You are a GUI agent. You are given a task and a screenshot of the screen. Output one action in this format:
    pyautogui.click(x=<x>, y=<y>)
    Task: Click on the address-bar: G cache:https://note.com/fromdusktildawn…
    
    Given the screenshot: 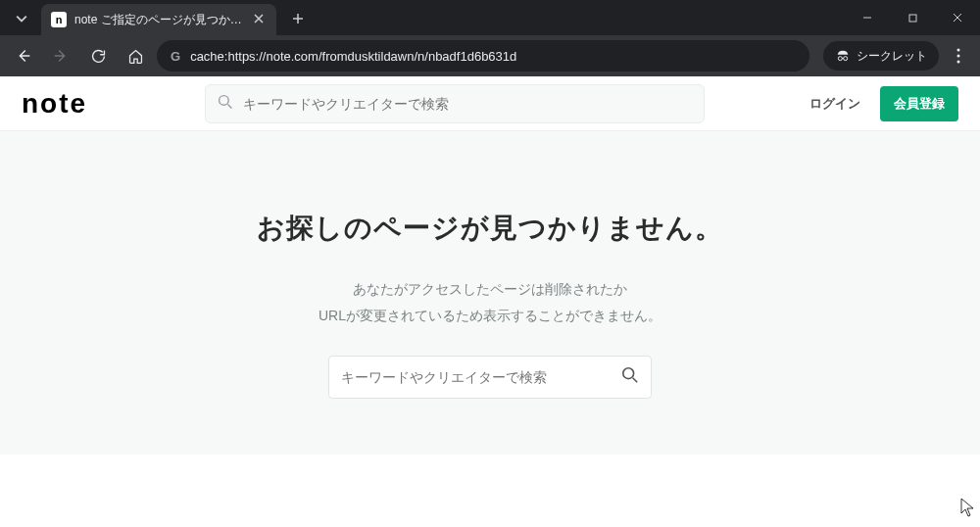 What is the action you would take?
    pyautogui.click(x=483, y=56)
    